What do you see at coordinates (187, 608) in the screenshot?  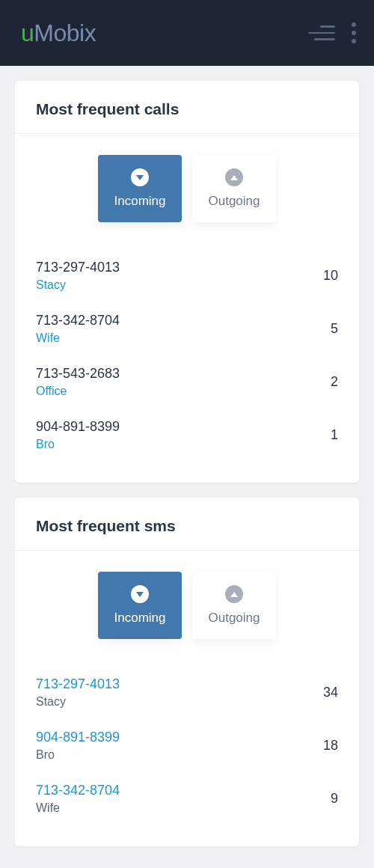 I see `sms-tabs: Incoming Outgoing` at bounding box center [187, 608].